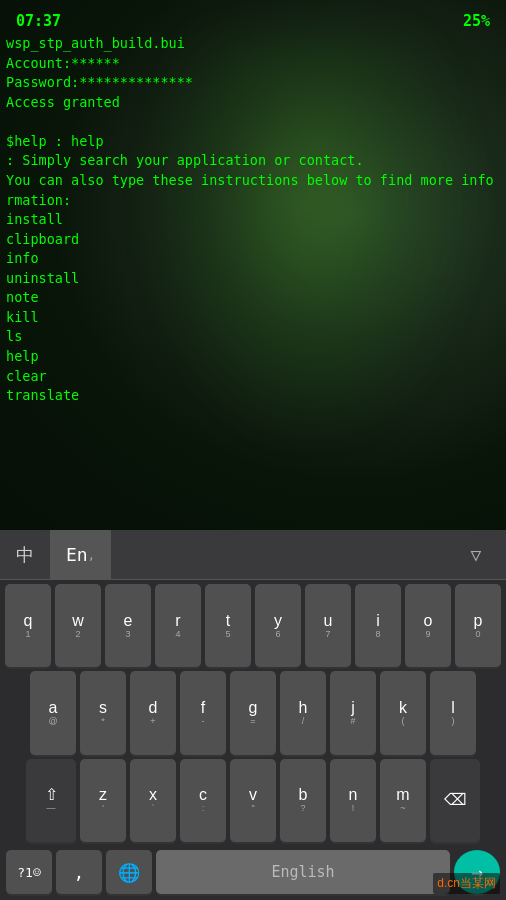 The image size is (506, 900). What do you see at coordinates (103, 712) in the screenshot?
I see `key-s: s*` at bounding box center [103, 712].